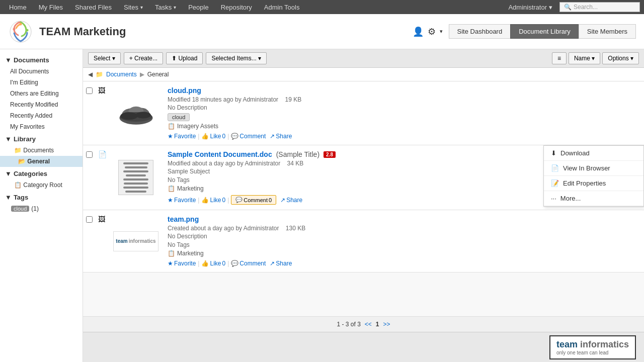 The image size is (644, 362). I want to click on doc-category-team: 📋 Marketing, so click(404, 253).